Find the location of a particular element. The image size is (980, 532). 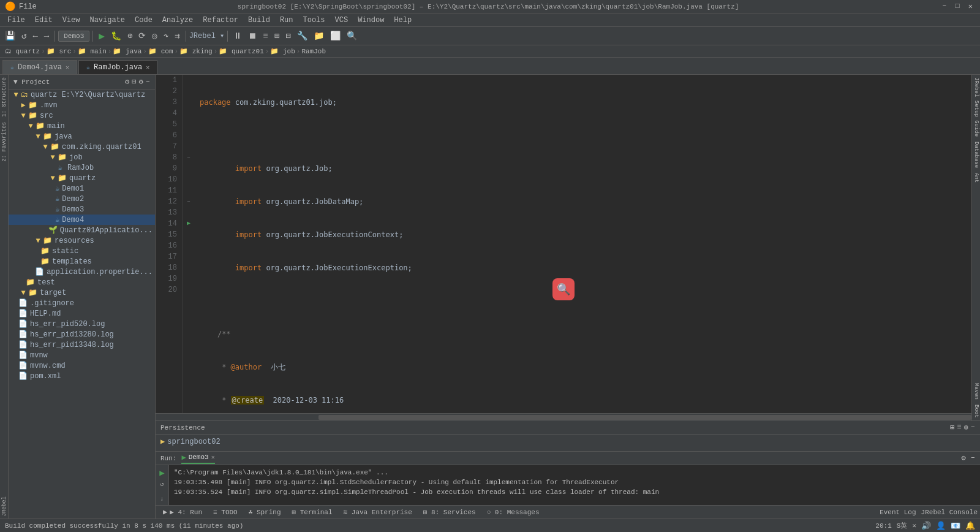

debug-button: 🐛 is located at coordinates (116, 36).